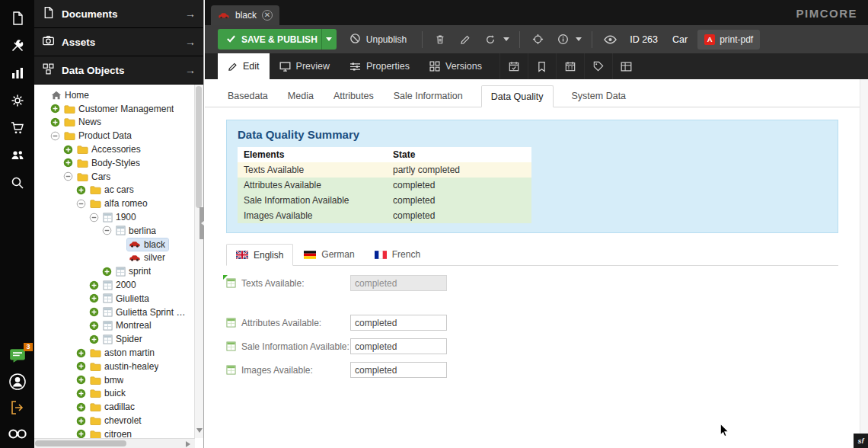  What do you see at coordinates (397, 254) in the screenshot?
I see `lang-tab-french: French` at bounding box center [397, 254].